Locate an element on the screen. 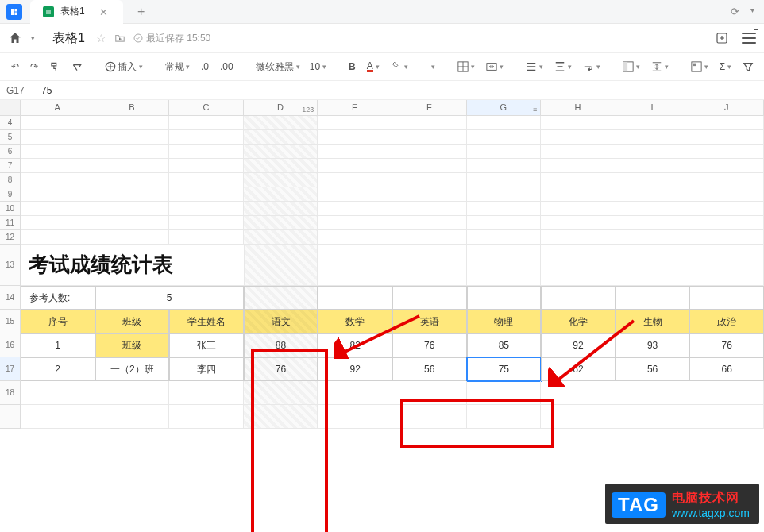 The width and height of the screenshot is (764, 532). row-height-button: ▾ is located at coordinates (660, 67).